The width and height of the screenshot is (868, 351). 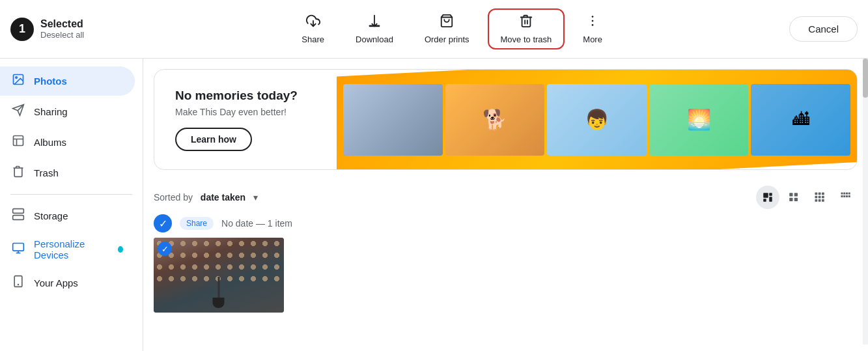 I want to click on download-button: Download, so click(x=374, y=29).